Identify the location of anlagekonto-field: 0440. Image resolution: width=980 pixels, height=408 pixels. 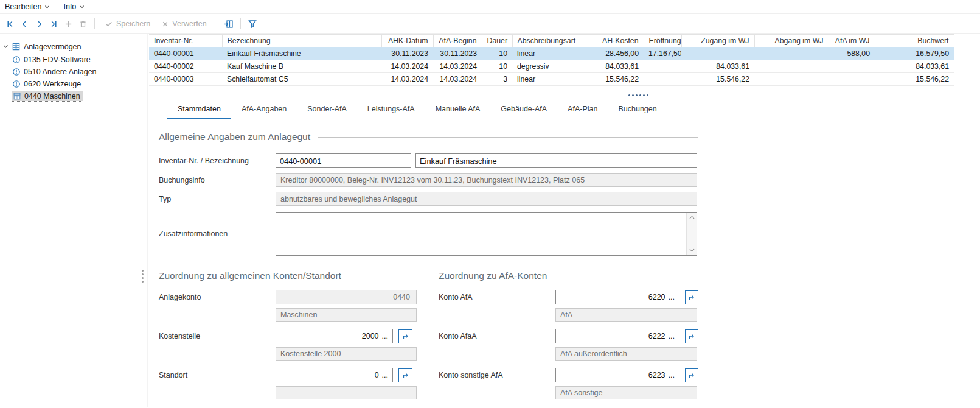
(346, 297).